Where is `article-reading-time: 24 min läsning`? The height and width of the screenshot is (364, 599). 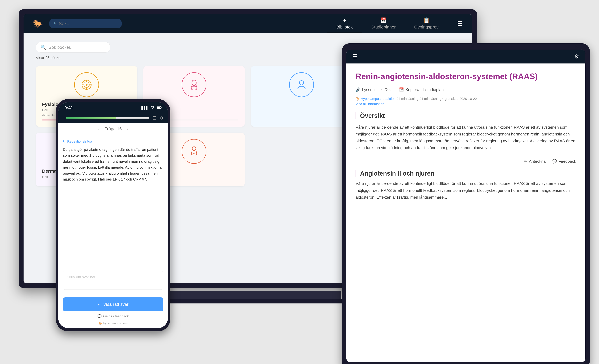 article-reading-time: 24 min läsning is located at coordinates (407, 99).